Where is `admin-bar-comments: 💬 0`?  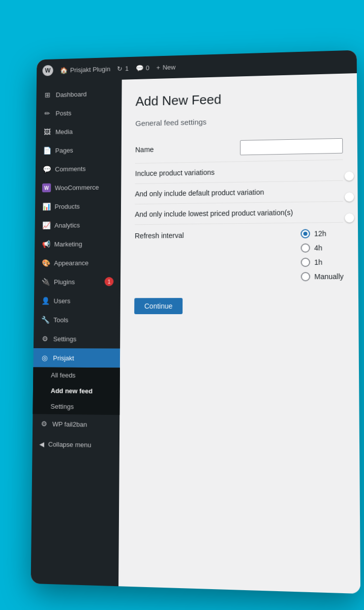 admin-bar-comments: 💬 0 is located at coordinates (143, 68).